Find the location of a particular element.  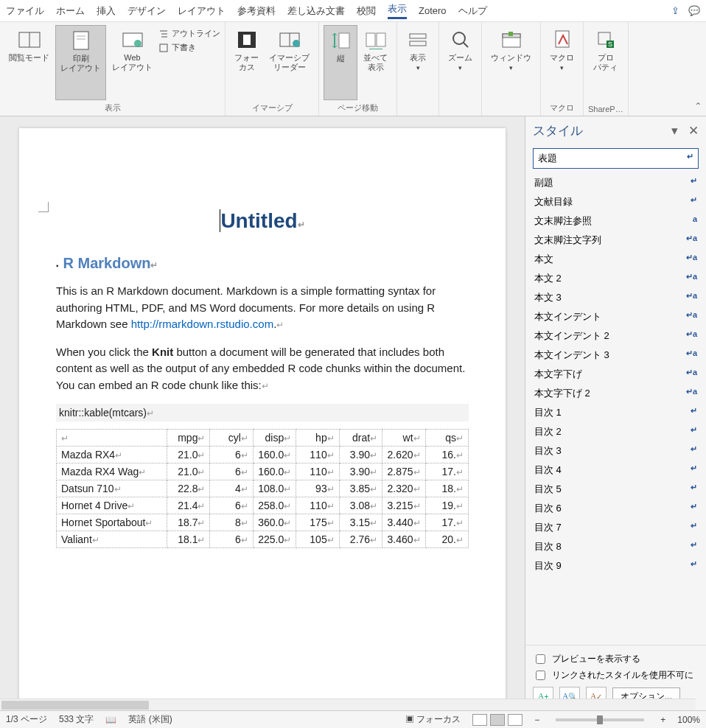

print-layout-button: 印刷 レイアウト is located at coordinates (81, 63).